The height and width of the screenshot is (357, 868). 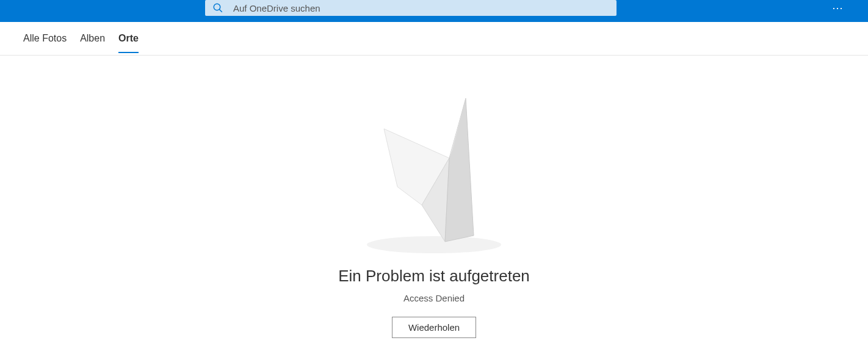 I want to click on paper-plane-icon, so click(x=434, y=175).